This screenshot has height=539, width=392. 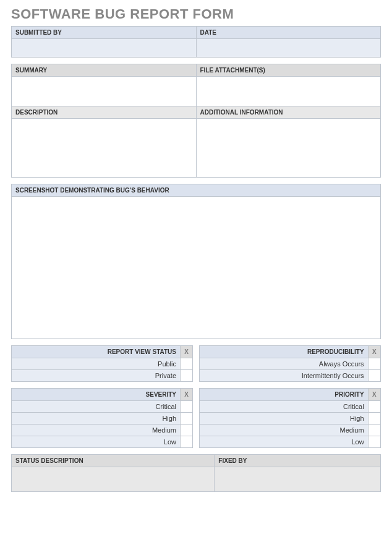 I want to click on summary-field, so click(x=104, y=92).